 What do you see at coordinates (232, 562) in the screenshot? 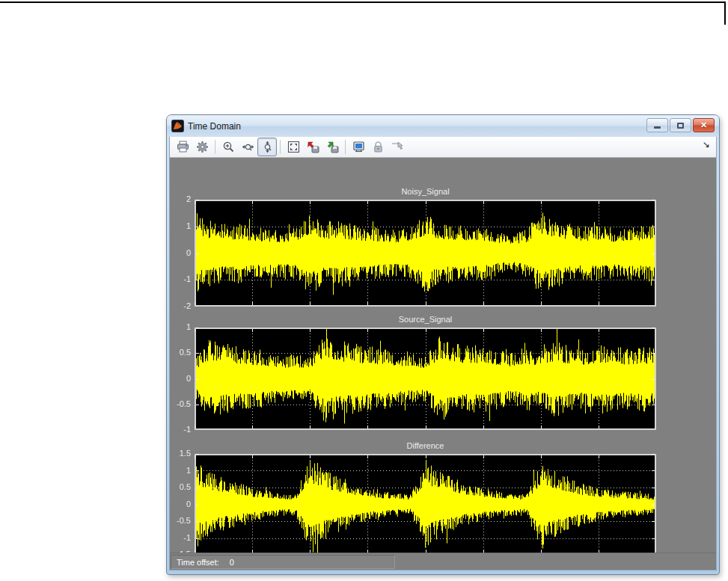
I see `time-offset-value: 0` at bounding box center [232, 562].